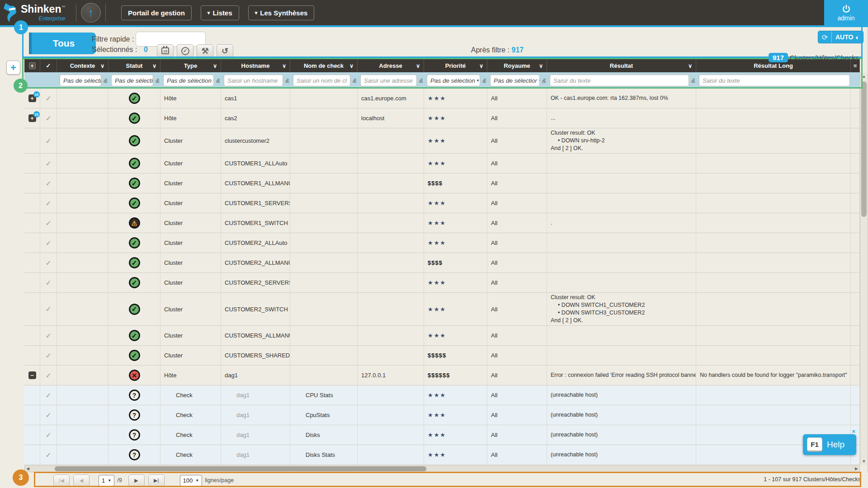 Image resolution: width=868 pixels, height=488 pixels. What do you see at coordinates (49, 66) in the screenshot?
I see `header-select-all: ✓` at bounding box center [49, 66].